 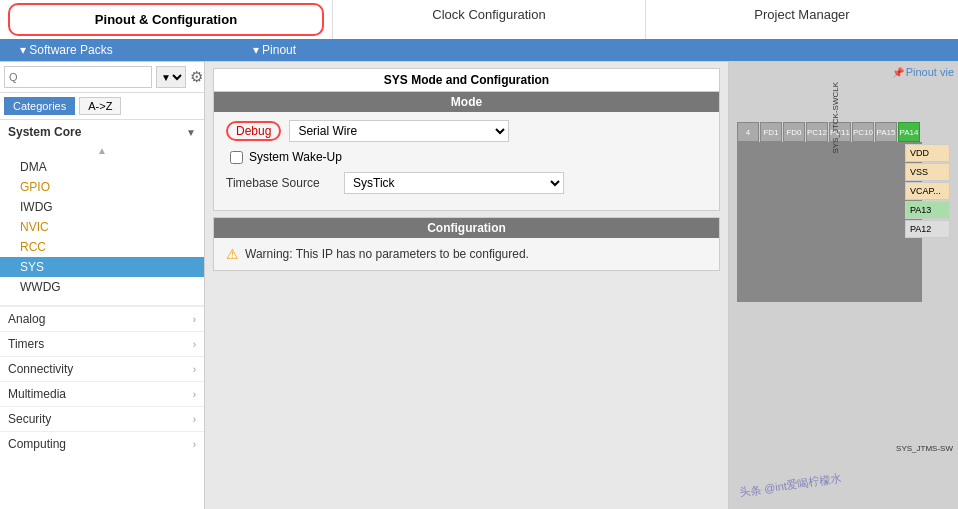 I want to click on pin-pa13: PA13, so click(x=928, y=210).